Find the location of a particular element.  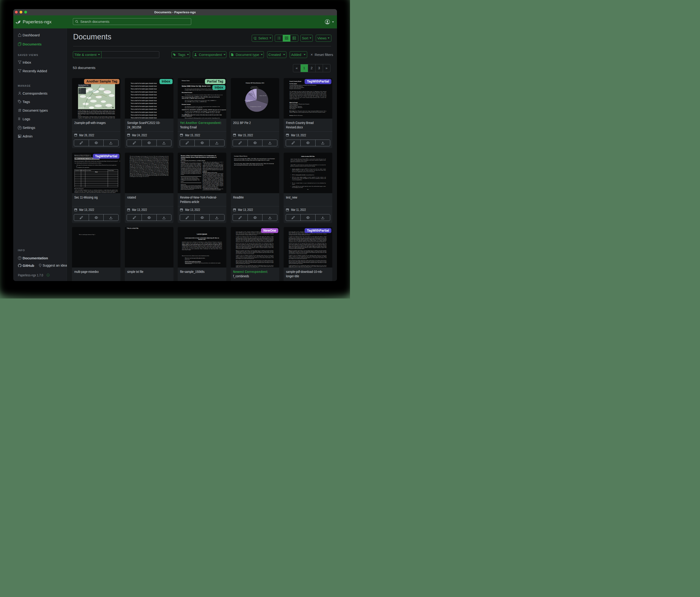

svg-text: Pre-hypertension., 212, 42% is located at coordinates (256, 106).